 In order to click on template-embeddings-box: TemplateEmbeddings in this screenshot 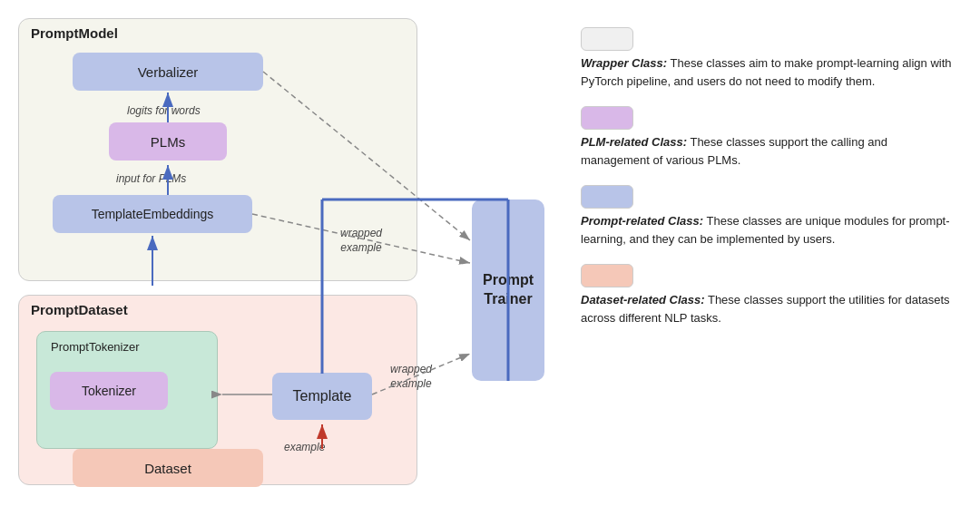, I will do `click(152, 214)`.